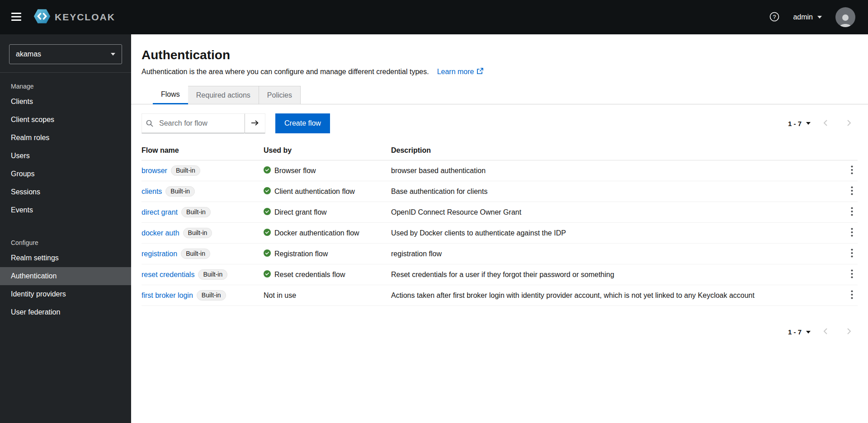 The image size is (868, 423). I want to click on user-menu-dropdown: admin, so click(807, 17).